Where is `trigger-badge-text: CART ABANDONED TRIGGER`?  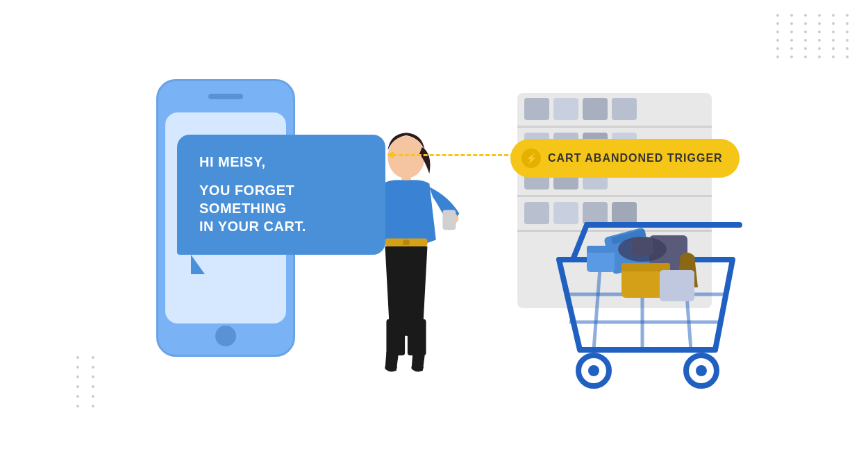 trigger-badge-text: CART ABANDONED TRIGGER is located at coordinates (635, 158).